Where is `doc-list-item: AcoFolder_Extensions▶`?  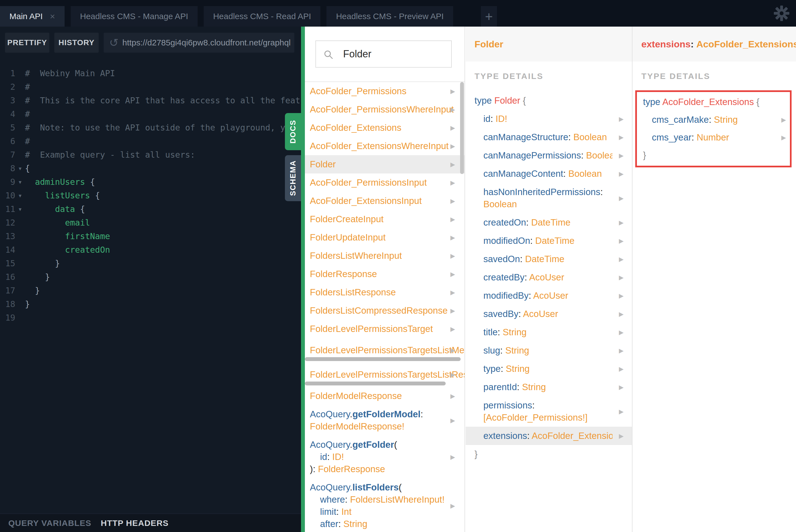 doc-list-item: AcoFolder_Extensions▶ is located at coordinates (385, 128).